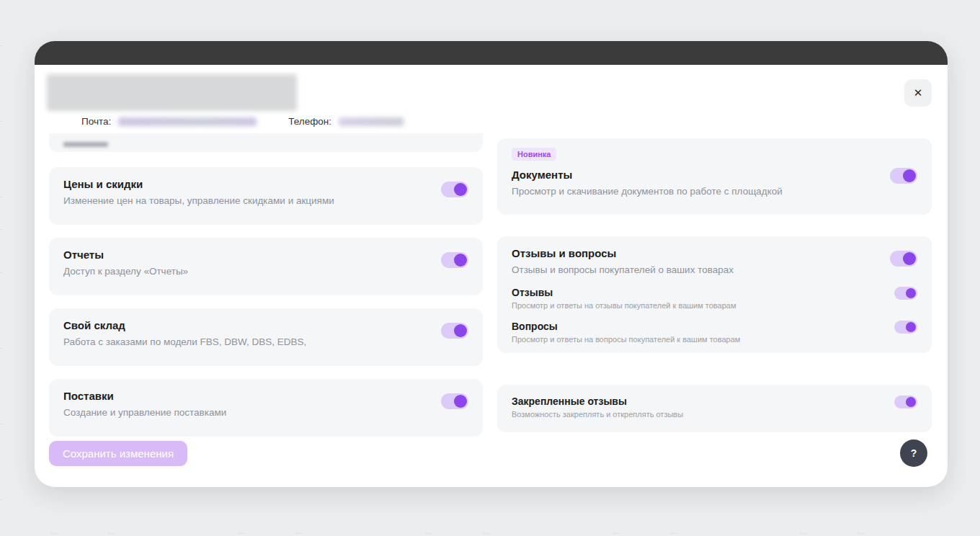  I want to click on permission-description: Просмотр и скачивание документов по рабо…, so click(695, 192).